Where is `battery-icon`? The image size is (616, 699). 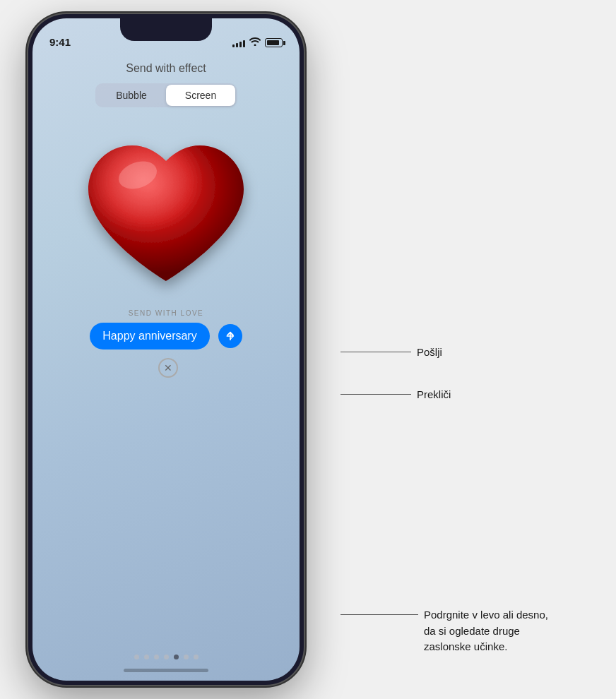
battery-icon is located at coordinates (274, 42).